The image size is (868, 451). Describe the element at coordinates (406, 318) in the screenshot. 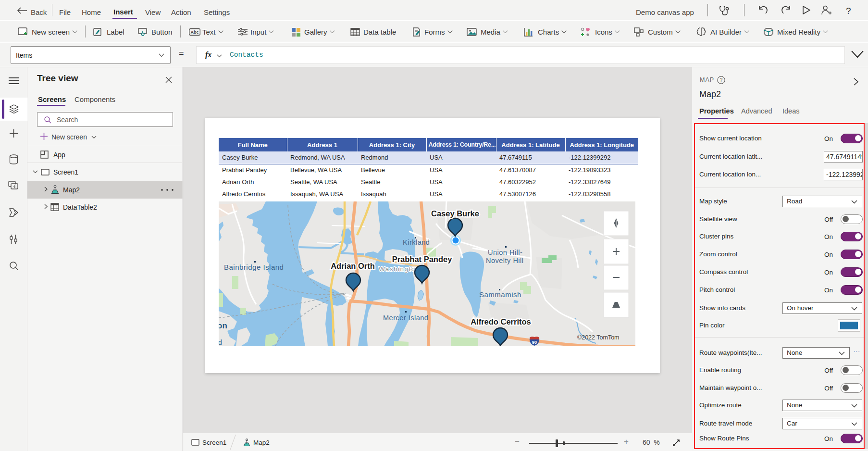

I see `svg-text: Mercer Island` at that location.